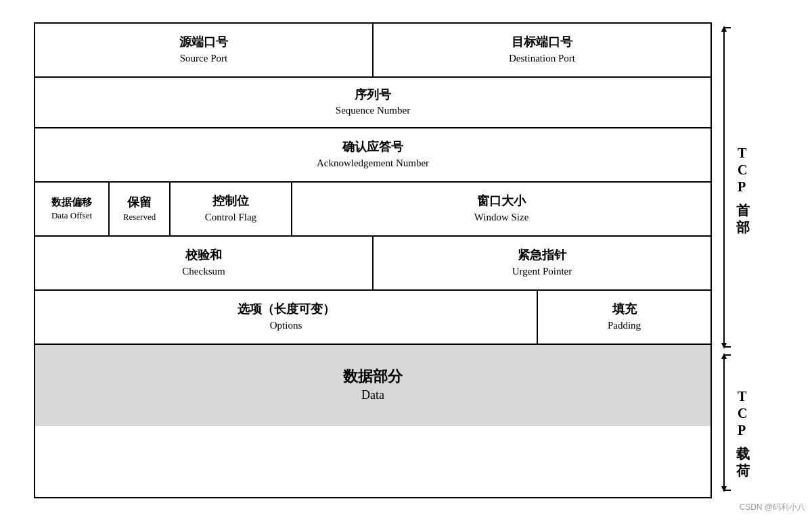 The image size is (812, 520). I want to click on urgent-pointer-cell: 紧急指针 Urgent Pointer, so click(542, 263).